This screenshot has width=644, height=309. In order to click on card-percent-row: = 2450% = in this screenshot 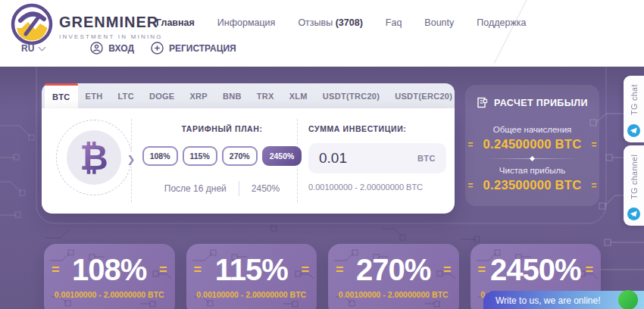, I will do `click(536, 270)`.